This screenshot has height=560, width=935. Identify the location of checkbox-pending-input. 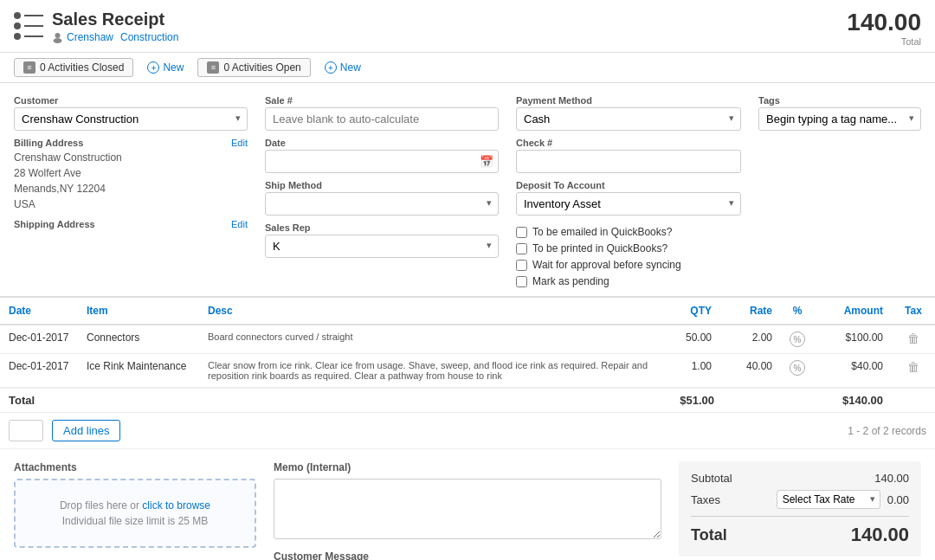
(521, 282).